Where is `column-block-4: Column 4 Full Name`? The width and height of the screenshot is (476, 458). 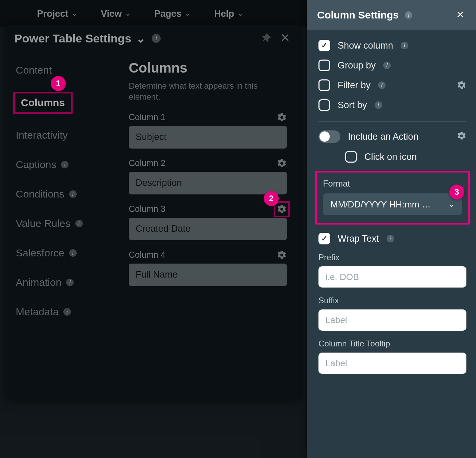 column-block-4: Column 4 Full Name is located at coordinates (208, 268).